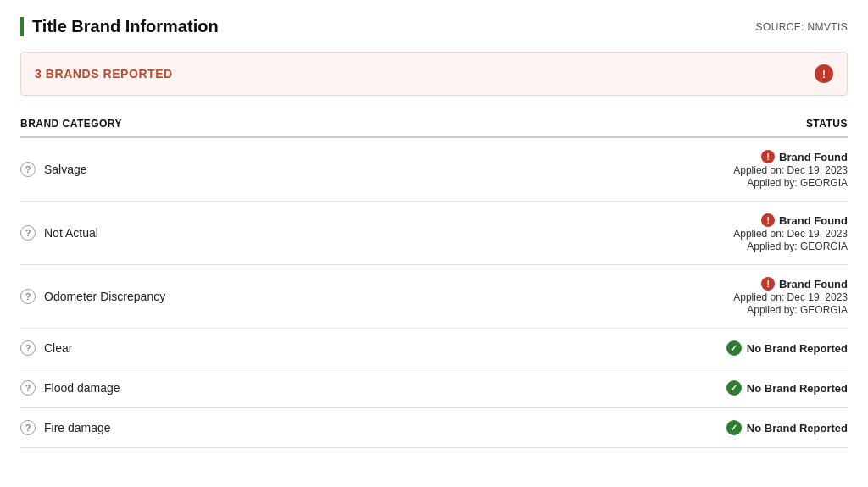 The height and width of the screenshot is (487, 868). What do you see at coordinates (434, 388) in the screenshot?
I see `table-row: ?Flood damage✓No Brand Reported` at bounding box center [434, 388].